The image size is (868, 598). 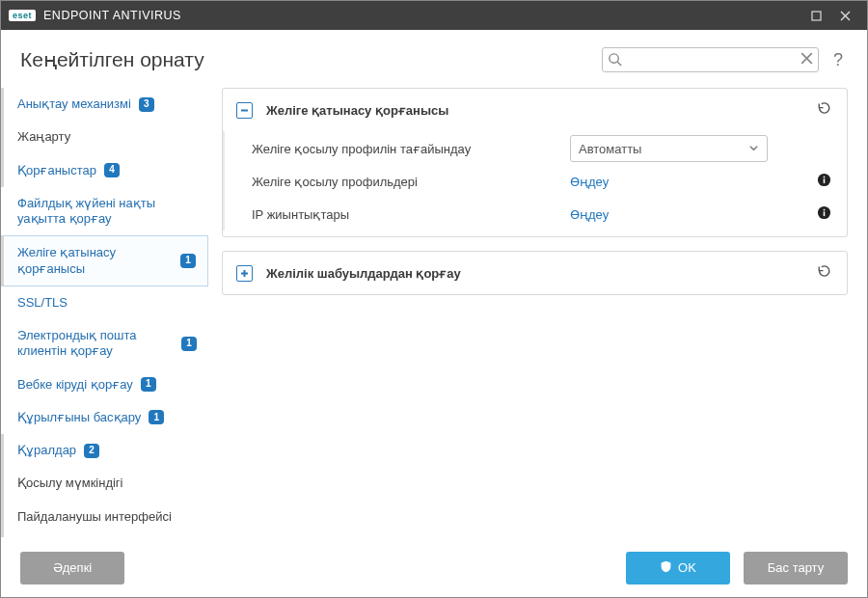 What do you see at coordinates (112, 15) in the screenshot?
I see `product-title: ENDPOINT ANTIVIRUS` at bounding box center [112, 15].